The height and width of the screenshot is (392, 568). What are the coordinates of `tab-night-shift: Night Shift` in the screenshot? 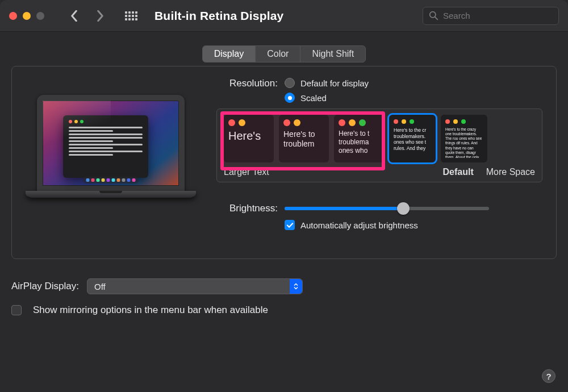 It's located at (333, 54).